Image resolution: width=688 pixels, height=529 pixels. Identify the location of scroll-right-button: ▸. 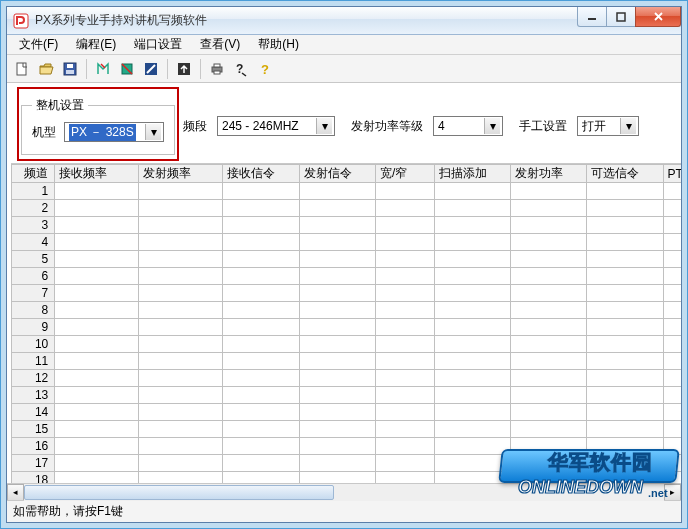
(672, 492).